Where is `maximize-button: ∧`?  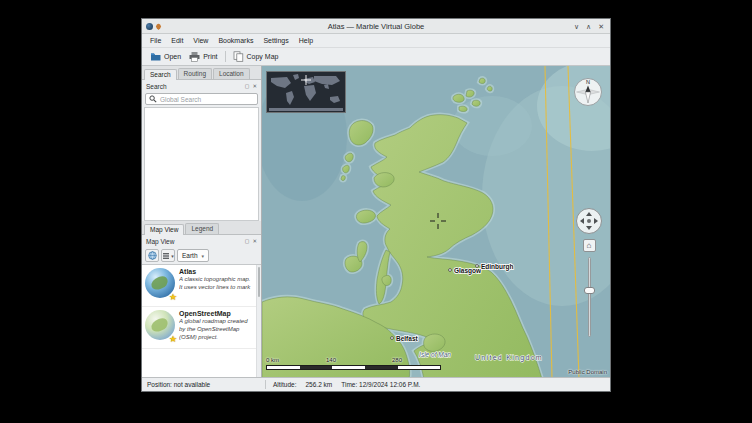 maximize-button: ∧ is located at coordinates (588, 26).